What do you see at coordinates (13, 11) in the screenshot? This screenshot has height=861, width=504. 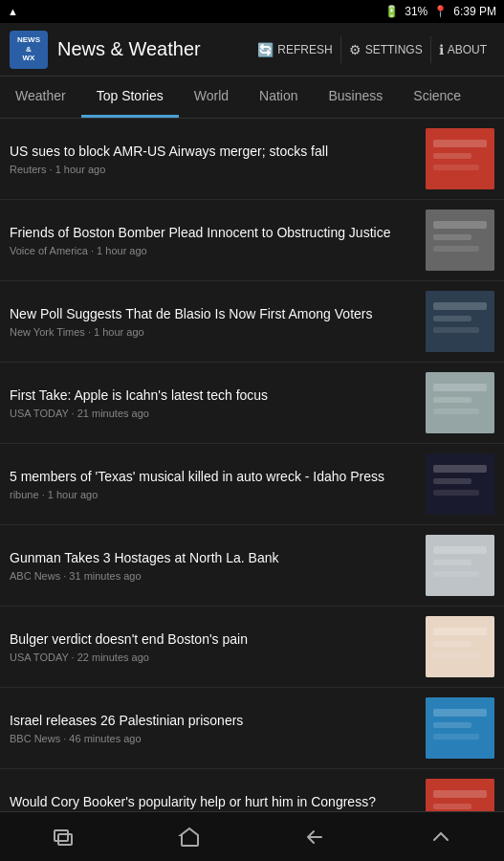 I see `signal-icon: ▲` at bounding box center [13, 11].